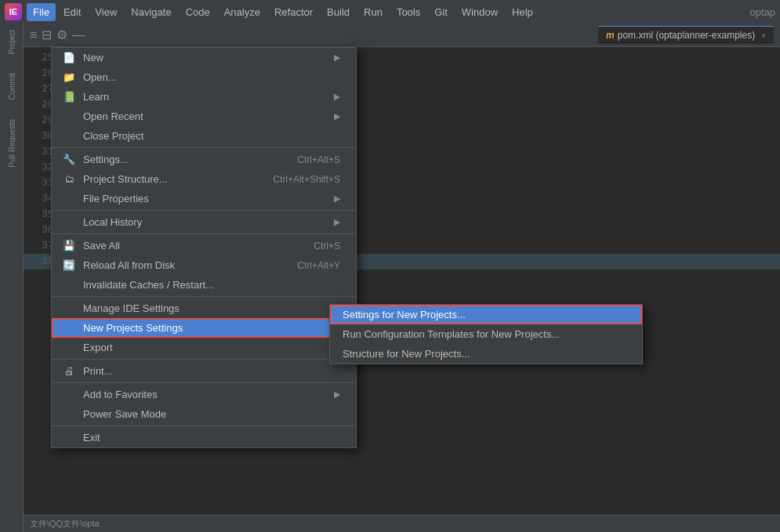 The image size is (780, 532). I want to click on code-line-26: 26 <java.module.na, so click(401, 74).